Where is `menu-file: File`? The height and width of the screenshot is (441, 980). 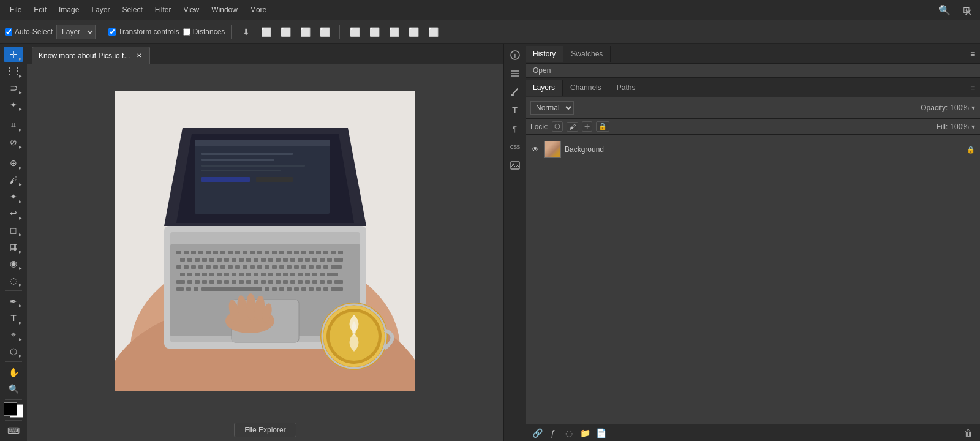 menu-file: File is located at coordinates (16, 10).